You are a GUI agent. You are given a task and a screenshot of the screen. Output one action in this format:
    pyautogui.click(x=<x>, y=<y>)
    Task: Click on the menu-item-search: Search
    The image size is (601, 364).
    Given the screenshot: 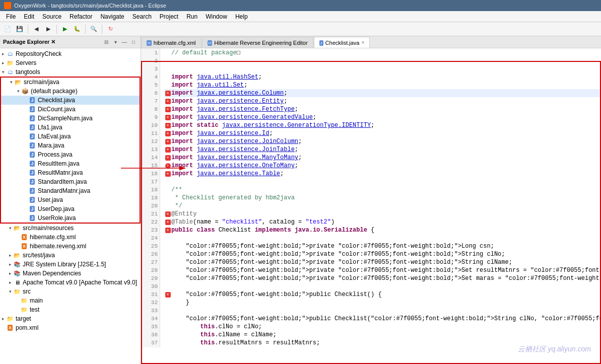 What is the action you would take?
    pyautogui.click(x=142, y=17)
    